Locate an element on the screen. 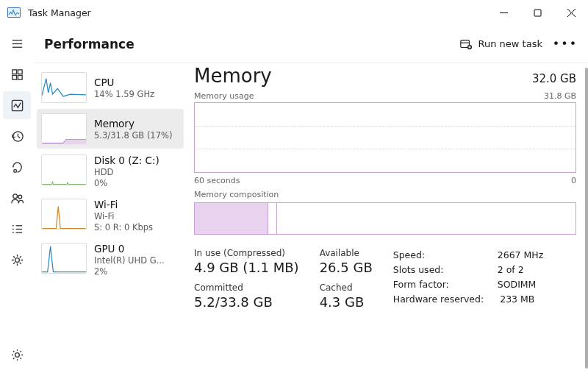 This screenshot has width=588, height=373. window-title: Task Manager is located at coordinates (60, 13).